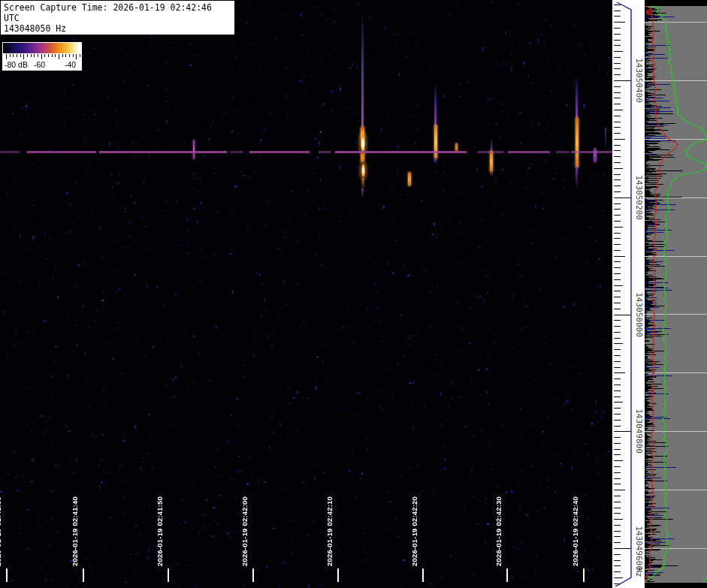  Describe the element at coordinates (245, 532) in the screenshot. I see `time-label: 2026-01-19 02:42:00` at that location.